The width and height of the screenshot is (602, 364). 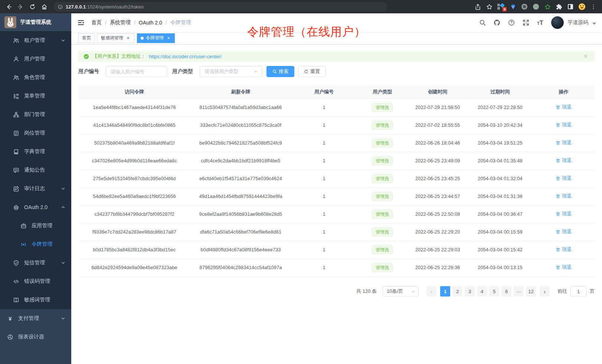 What do you see at coordinates (482, 291) in the screenshot?
I see `page-button: 4` at bounding box center [482, 291].